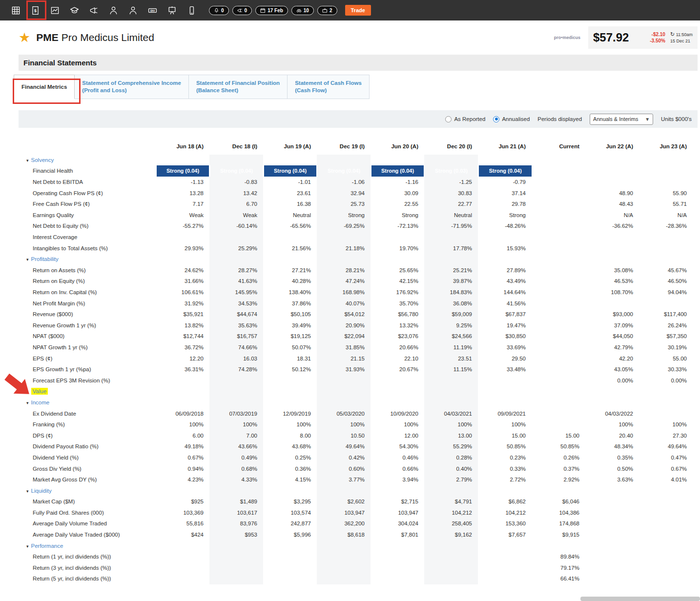  What do you see at coordinates (451, 171) in the screenshot?
I see `metric-value: Strong (0.03)` at bounding box center [451, 171].